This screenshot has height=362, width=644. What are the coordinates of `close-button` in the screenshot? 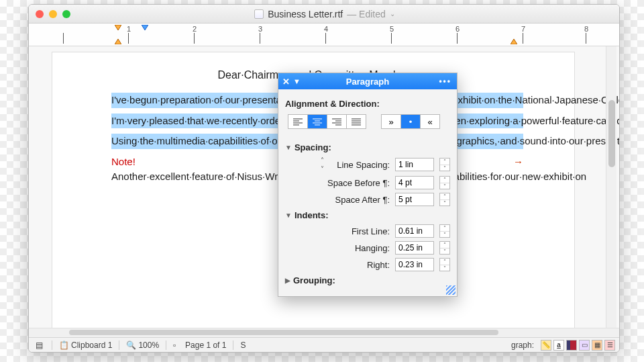 It's located at (40, 14).